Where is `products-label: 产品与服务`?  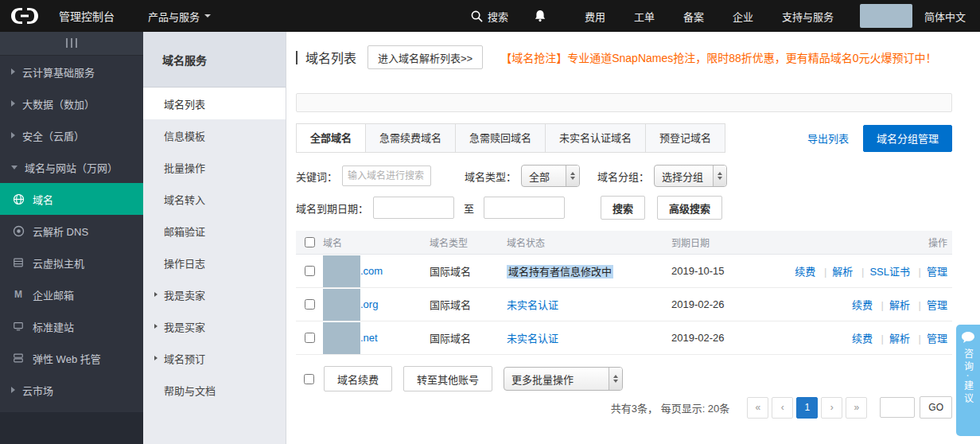
products-label: 产品与服务 is located at coordinates (173, 16).